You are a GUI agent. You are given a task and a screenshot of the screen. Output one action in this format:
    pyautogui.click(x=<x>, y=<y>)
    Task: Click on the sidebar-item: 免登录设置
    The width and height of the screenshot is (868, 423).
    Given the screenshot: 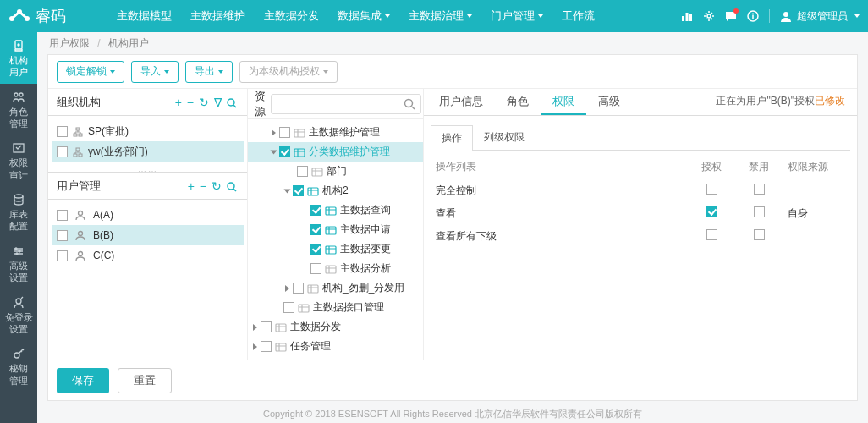 What is the action you would take?
    pyautogui.click(x=19, y=315)
    